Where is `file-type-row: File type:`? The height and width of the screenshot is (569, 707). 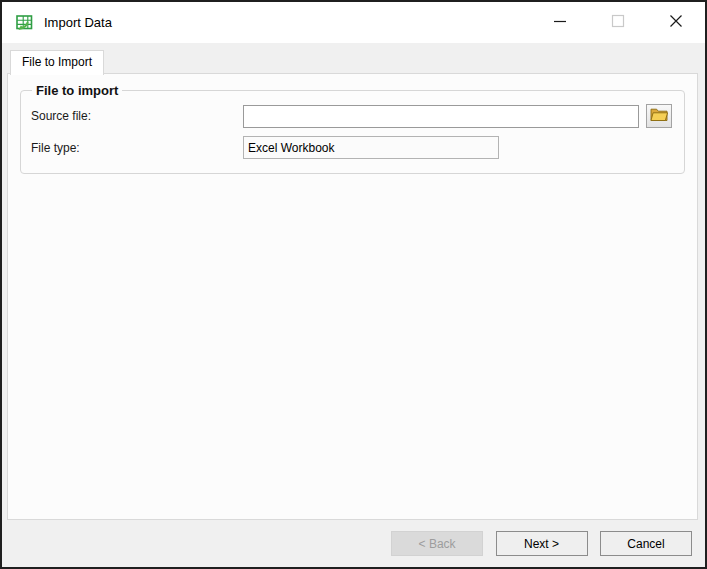
file-type-row: File type: is located at coordinates (352, 148).